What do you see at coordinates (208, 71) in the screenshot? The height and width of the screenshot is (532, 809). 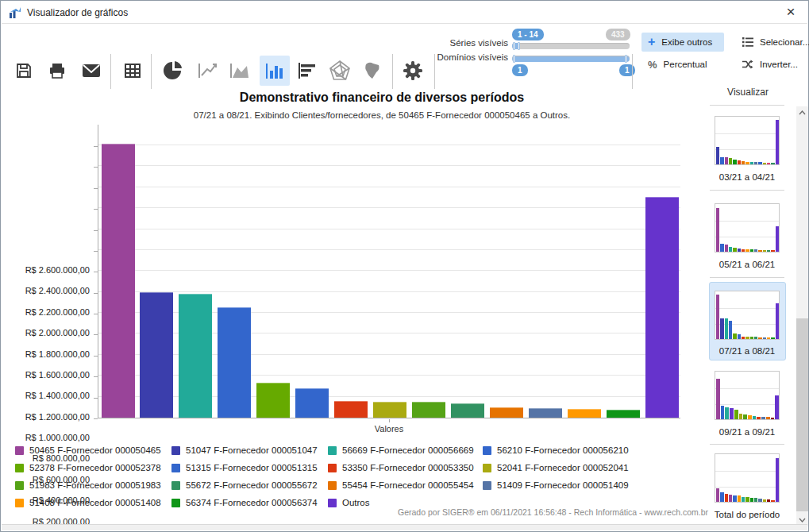 I see `line-chart-button` at bounding box center [208, 71].